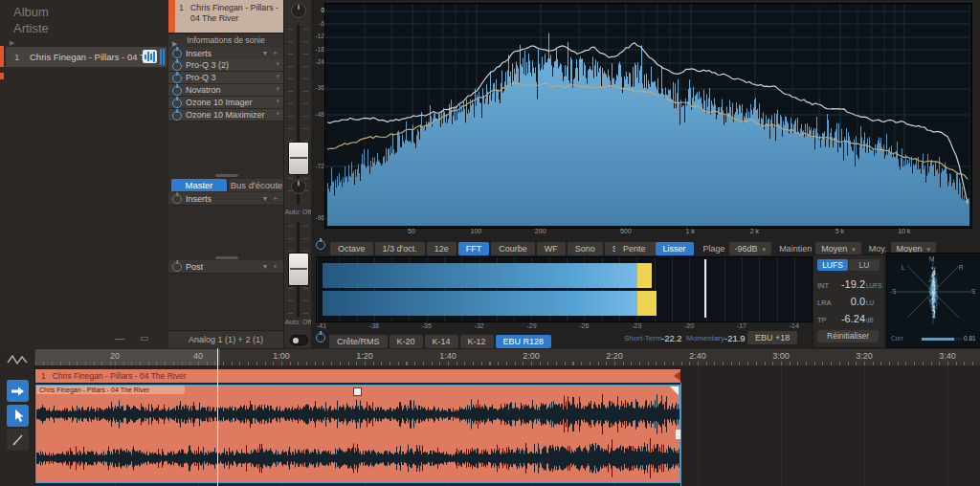  What do you see at coordinates (226, 65) in the screenshot?
I see `insert-plugin-row: Pro-Q 3 (2)▾` at bounding box center [226, 65].